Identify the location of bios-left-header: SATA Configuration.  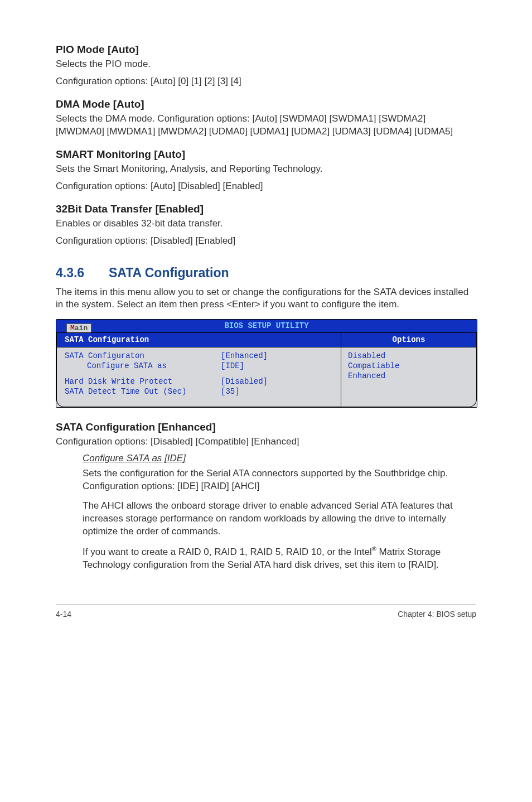
(199, 340).